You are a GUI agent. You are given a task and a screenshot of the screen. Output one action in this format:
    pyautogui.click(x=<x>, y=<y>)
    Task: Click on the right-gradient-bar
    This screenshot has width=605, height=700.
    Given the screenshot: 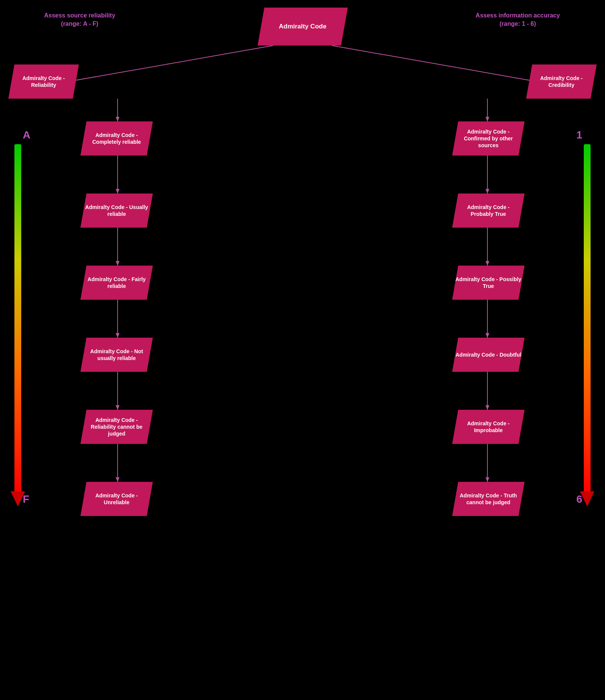 What is the action you would take?
    pyautogui.click(x=587, y=319)
    